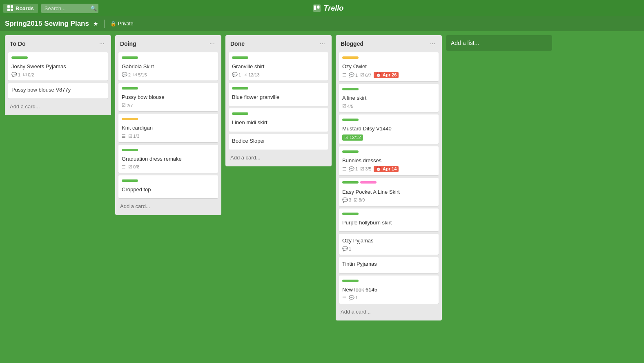 The image size is (644, 363). Describe the element at coordinates (322, 8) in the screenshot. I see `top-nav: Boards 🔍 Trello` at that location.